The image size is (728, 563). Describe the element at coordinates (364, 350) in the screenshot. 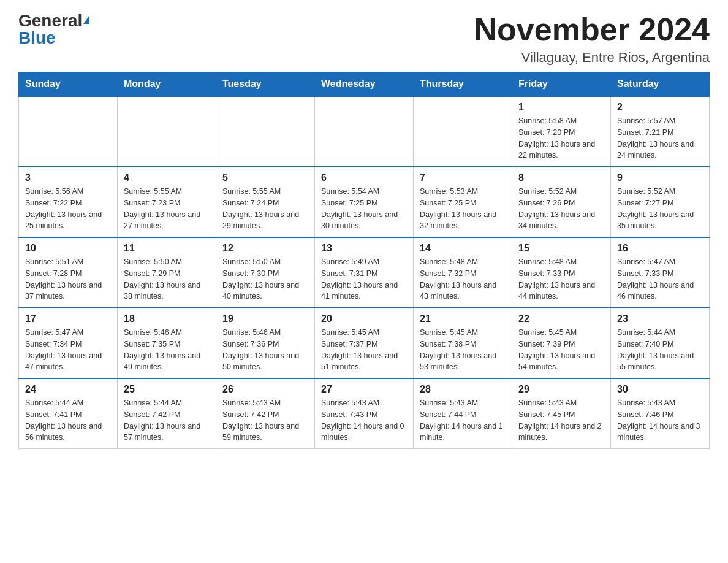

I see `day-info: Sunrise: 5:45 AMSunset: 7:37 PMDaylight:…` at that location.